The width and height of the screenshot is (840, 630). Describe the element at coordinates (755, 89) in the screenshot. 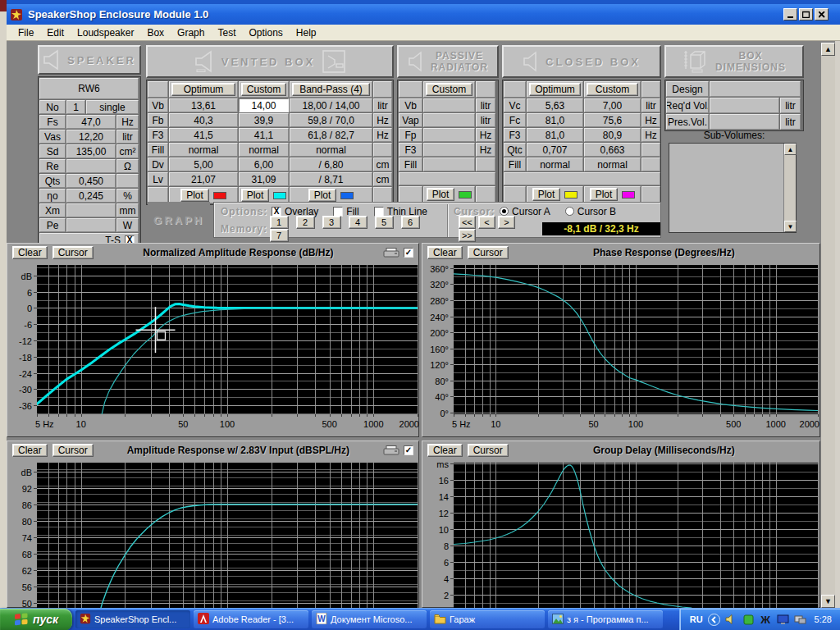

I see `design-value-field` at that location.